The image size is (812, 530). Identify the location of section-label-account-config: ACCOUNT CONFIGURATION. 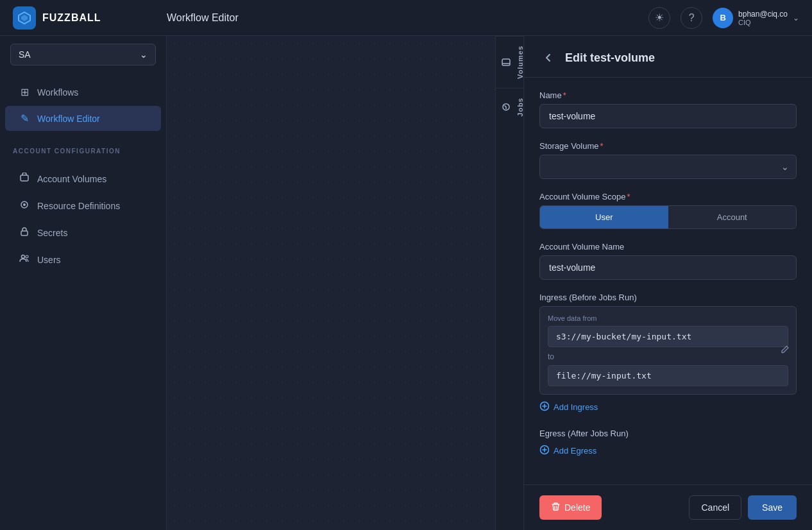
(83, 149).